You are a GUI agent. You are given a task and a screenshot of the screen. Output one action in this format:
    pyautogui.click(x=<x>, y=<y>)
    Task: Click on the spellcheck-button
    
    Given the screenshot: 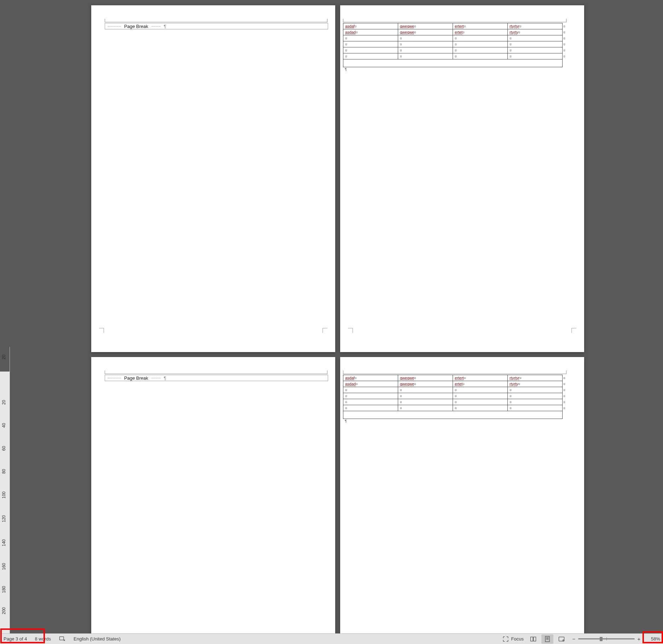 What is the action you would take?
    pyautogui.click(x=62, y=639)
    